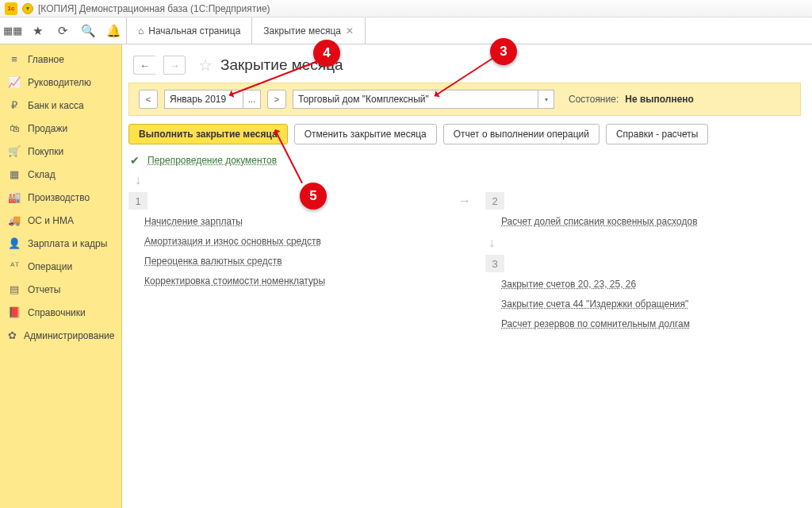  What do you see at coordinates (302, 31) in the screenshot?
I see `tab-current-label: Закрытие месяца` at bounding box center [302, 31].